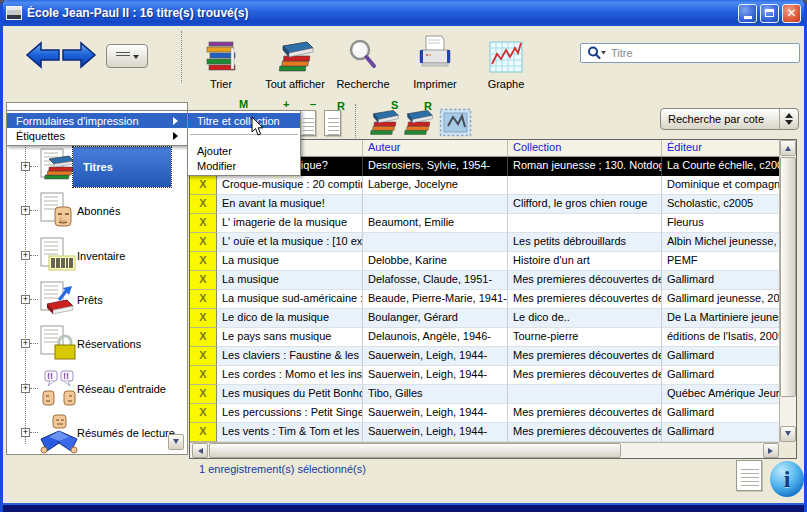 The image size is (807, 512). Describe the element at coordinates (200, 450) in the screenshot. I see `scroll-left-button` at that location.